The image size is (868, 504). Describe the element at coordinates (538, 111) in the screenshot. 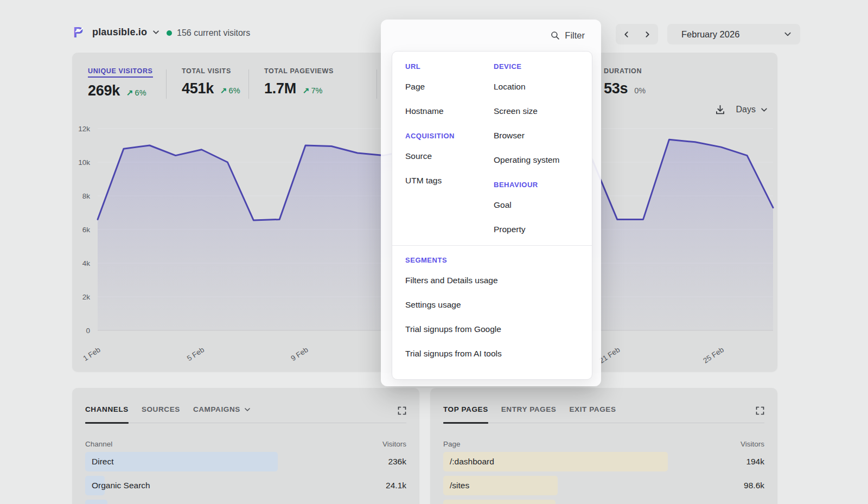

I see `filter-item-screen-size: Screen size` at that location.